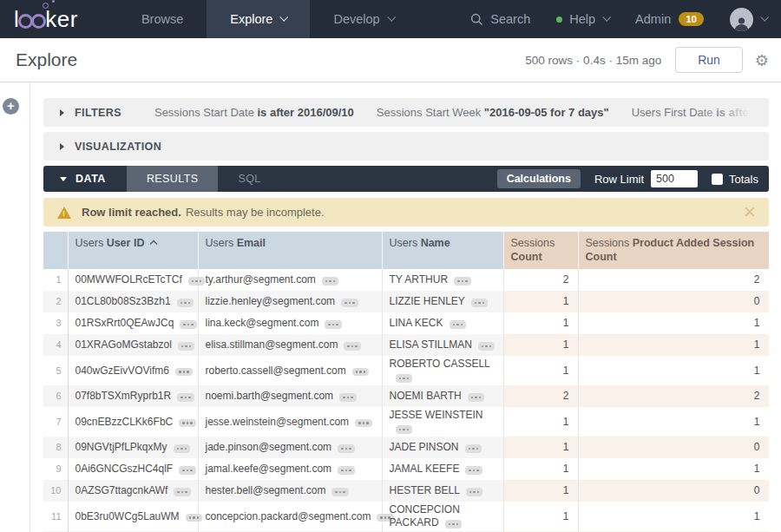 The width and height of the screenshot is (781, 532). What do you see at coordinates (290, 422) in the screenshot?
I see `cell-email: jesse.weinstein@segment.com` at bounding box center [290, 422].